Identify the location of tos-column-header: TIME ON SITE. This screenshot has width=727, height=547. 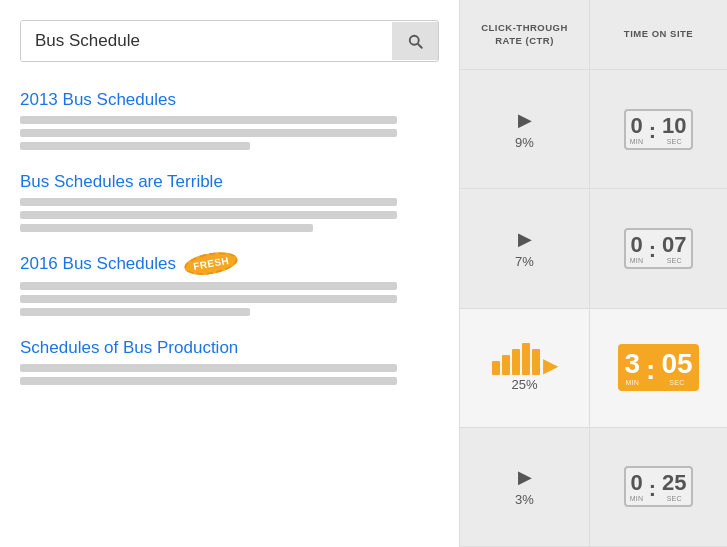
(658, 34).